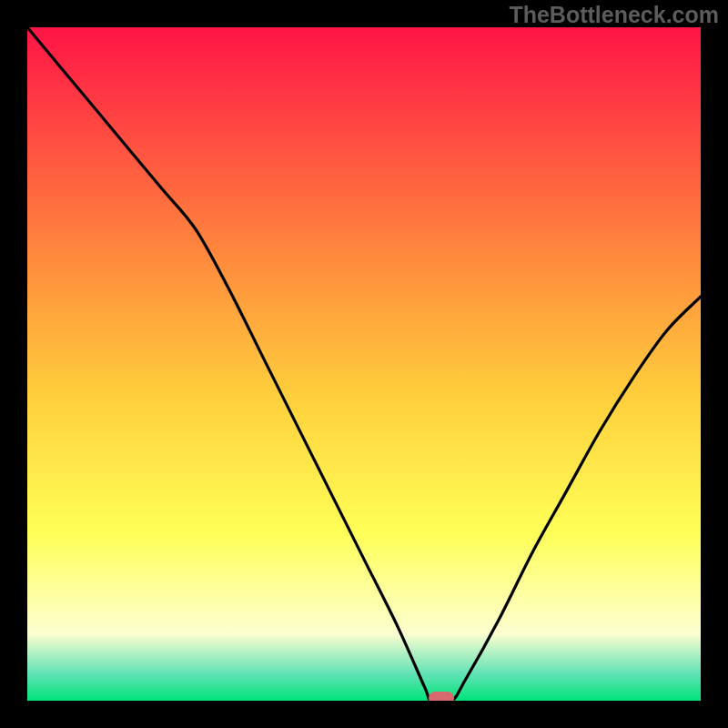 This screenshot has height=728, width=728. Describe the element at coordinates (613, 15) in the screenshot. I see `watermark-text: TheBottleneck.com` at that location.